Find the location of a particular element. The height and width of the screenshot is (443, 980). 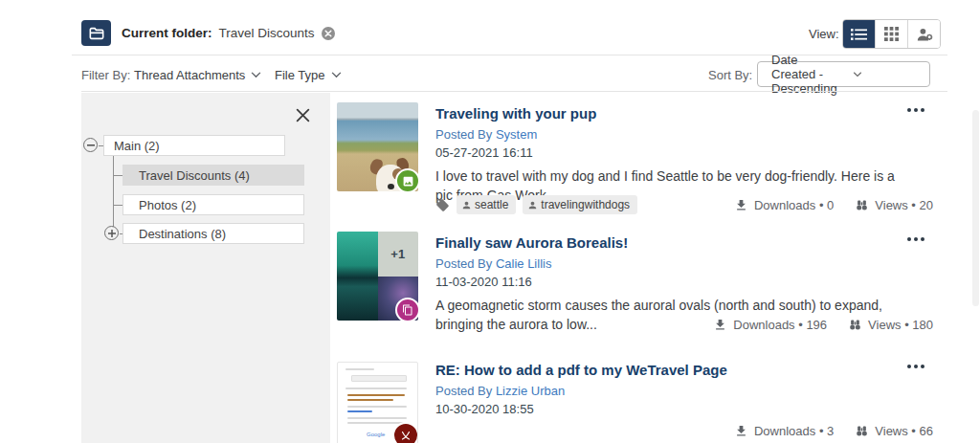

grid-view-button is located at coordinates (891, 34).